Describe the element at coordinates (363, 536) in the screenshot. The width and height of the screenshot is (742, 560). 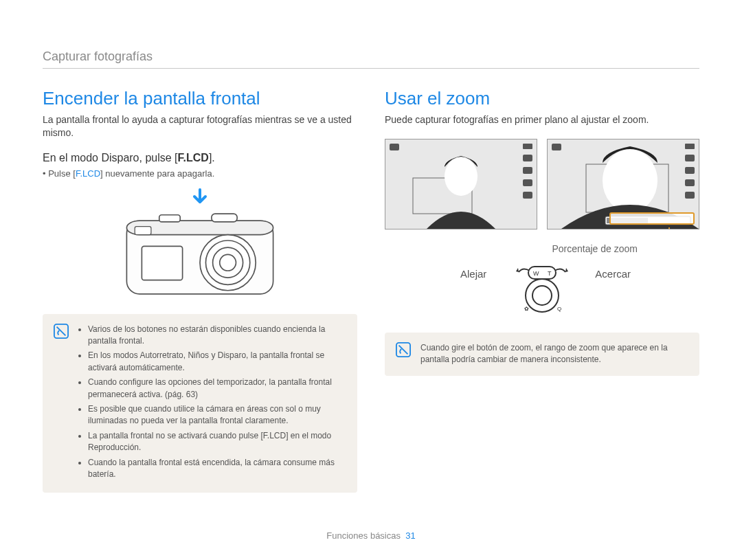
I see `footer-section: Funciones básicas` at that location.